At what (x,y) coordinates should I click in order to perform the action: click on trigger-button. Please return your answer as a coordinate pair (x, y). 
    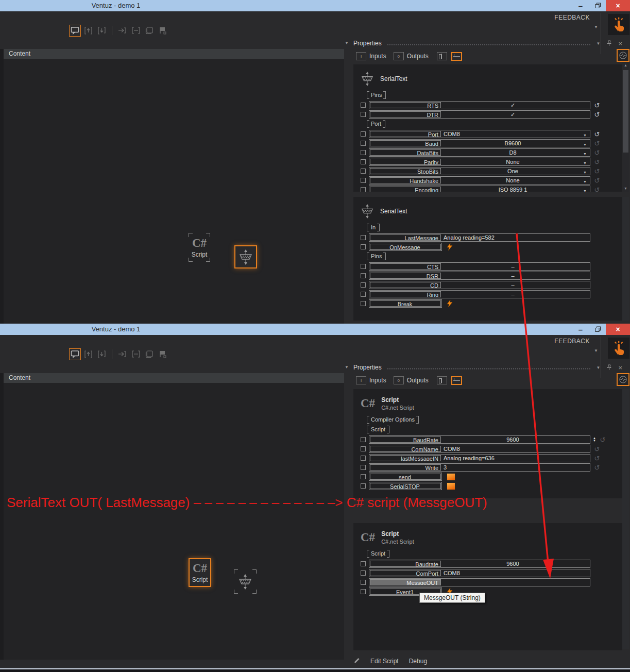
    Looking at the image, I should click on (451, 477).